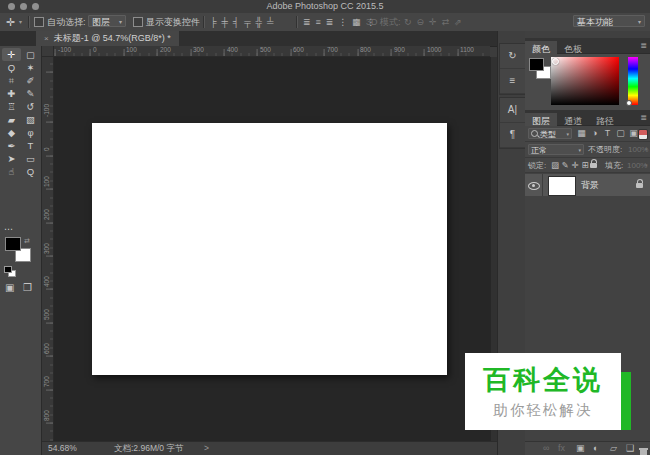 The height and width of the screenshot is (455, 650). I want to click on quick-selection-tool: ✶, so click(30, 68).